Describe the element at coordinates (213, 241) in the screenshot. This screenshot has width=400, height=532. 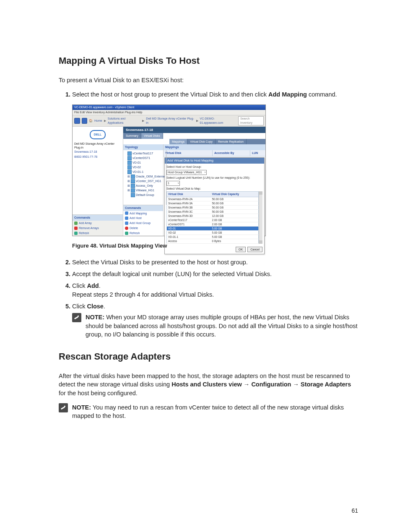
I see `table-row: Access0 Bytes` at that location.